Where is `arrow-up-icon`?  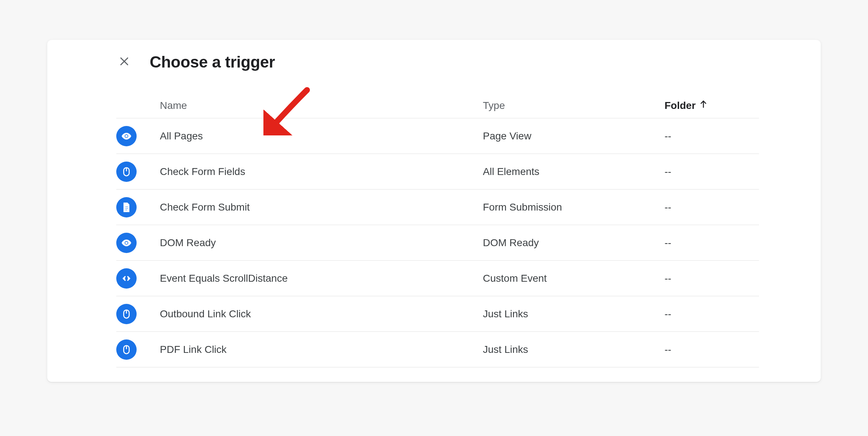
arrow-up-icon is located at coordinates (703, 105).